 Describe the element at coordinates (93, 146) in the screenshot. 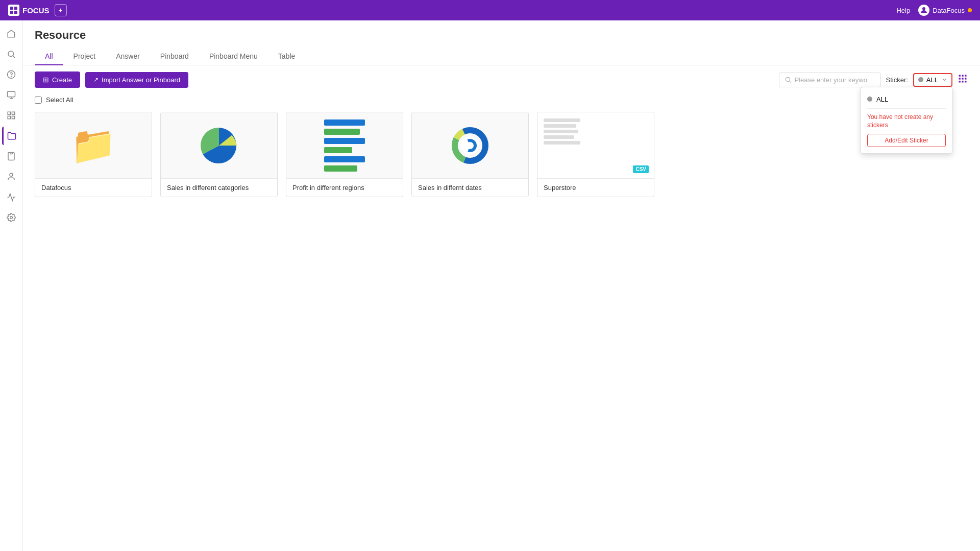

I see `card-datafocus-thumbnail: 📁` at that location.